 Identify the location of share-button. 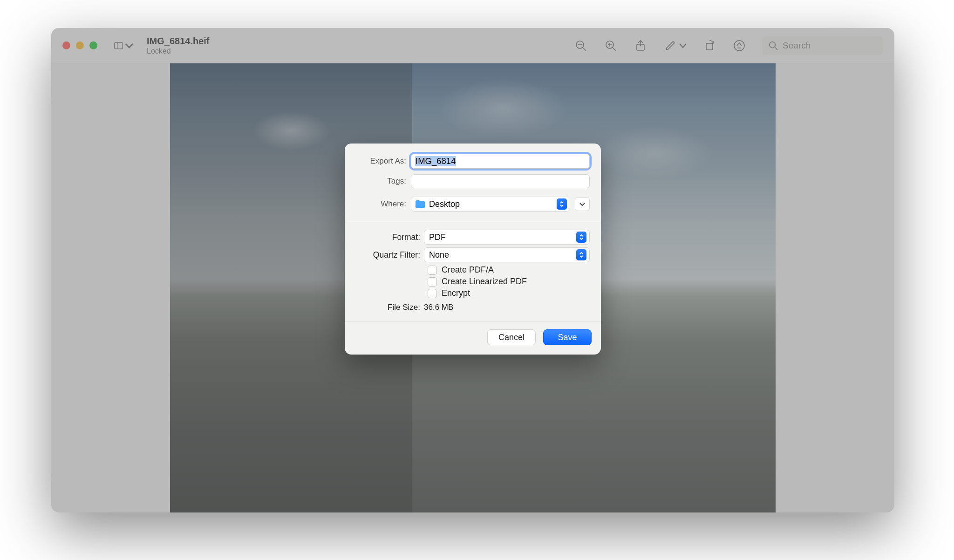
(641, 46).